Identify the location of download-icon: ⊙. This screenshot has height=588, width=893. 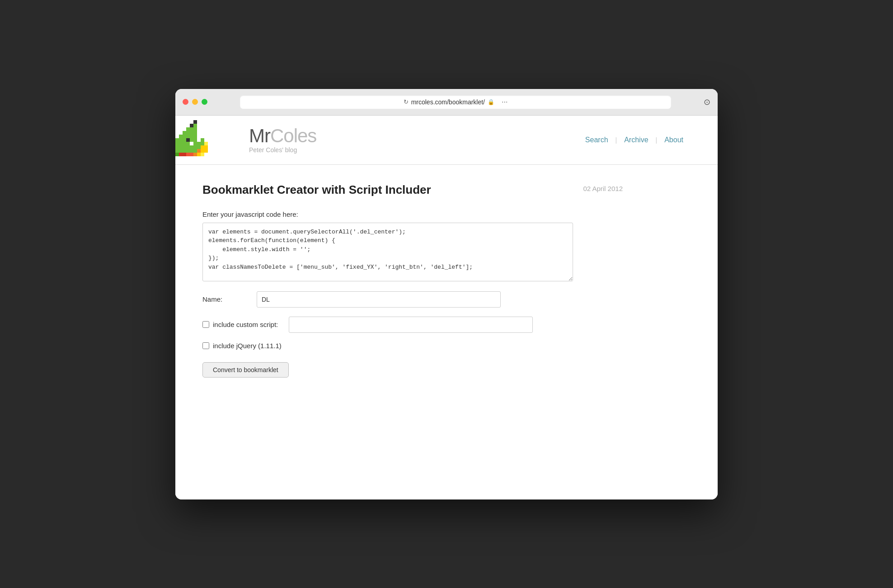
(707, 102).